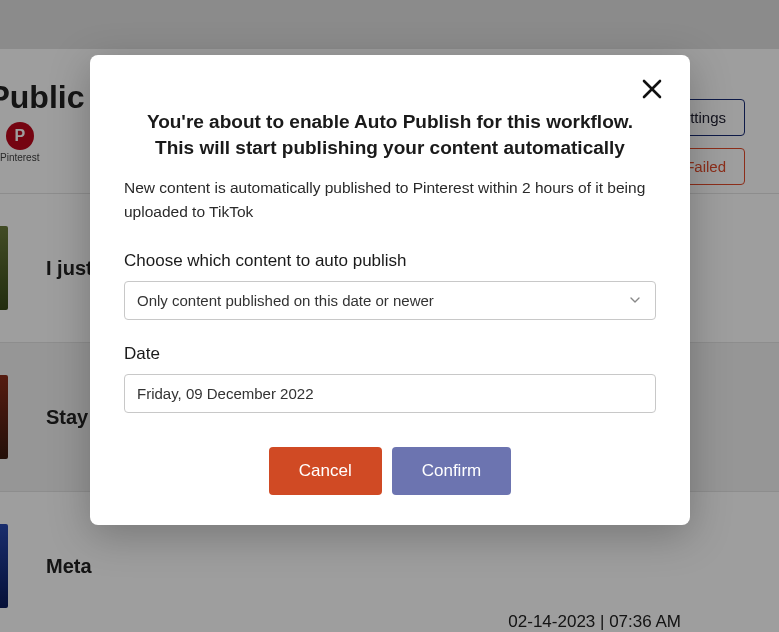 The image size is (779, 632). I want to click on content-filter-label: Choose which content to auto publish, so click(390, 261).